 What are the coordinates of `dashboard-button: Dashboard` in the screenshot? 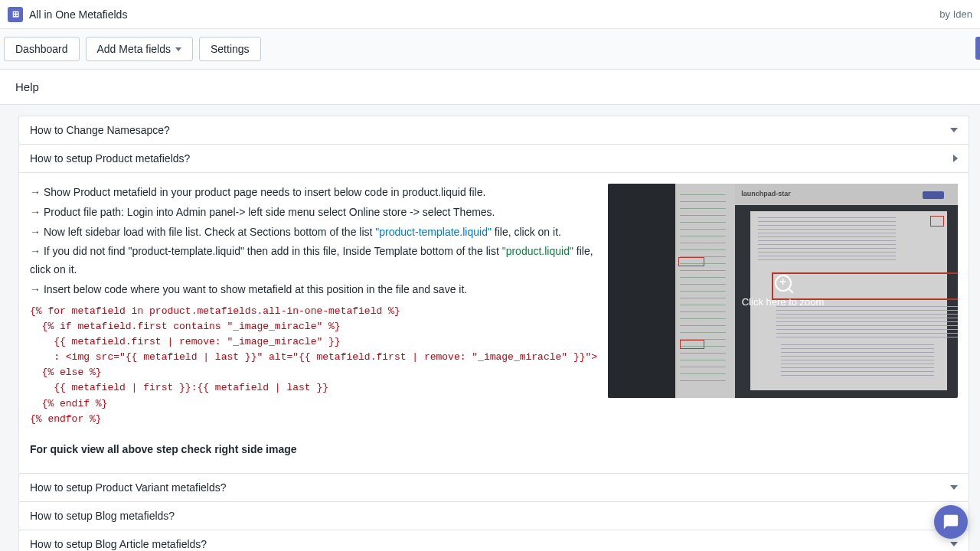 It's located at (41, 49).